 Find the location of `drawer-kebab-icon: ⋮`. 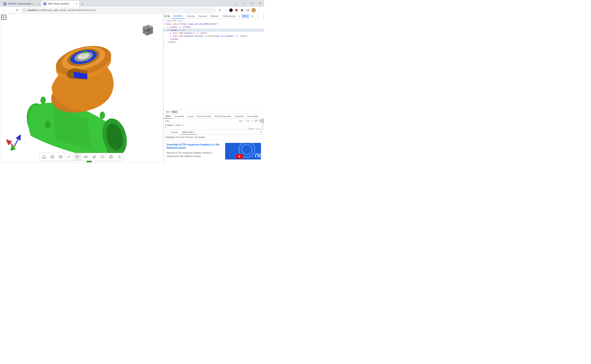

drawer-kebab-icon: ⋮ is located at coordinates (167, 132).